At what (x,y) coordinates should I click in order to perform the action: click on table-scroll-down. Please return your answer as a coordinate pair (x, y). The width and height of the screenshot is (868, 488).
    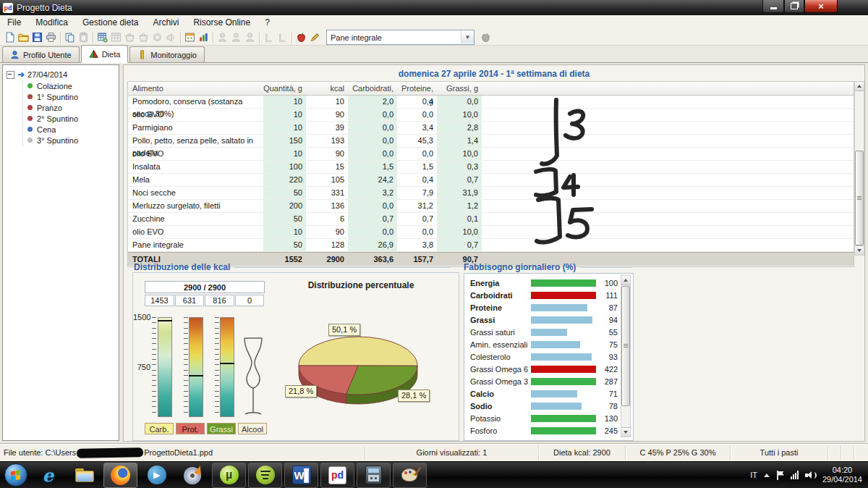
    Looking at the image, I should click on (859, 251).